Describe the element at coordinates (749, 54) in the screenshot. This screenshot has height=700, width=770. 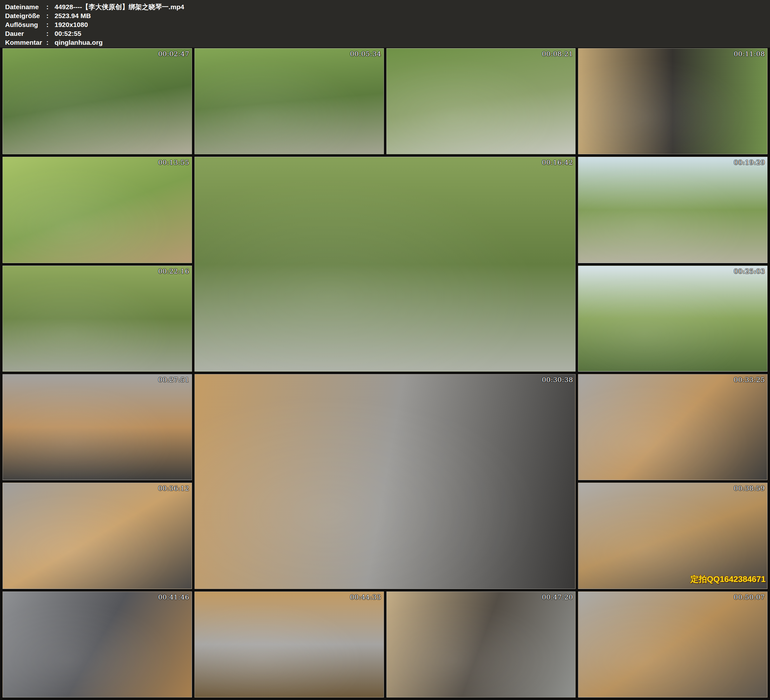
I see `timestamp-overlay: 00:11:08` at that location.